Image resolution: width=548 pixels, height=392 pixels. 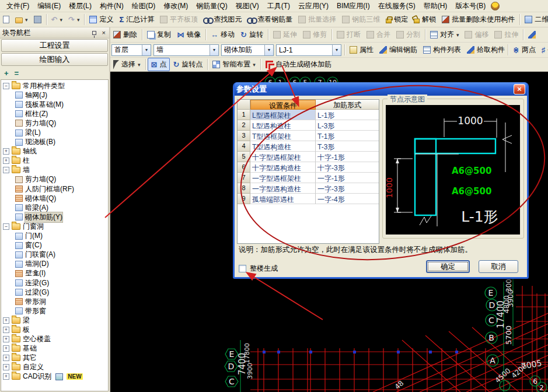 I want to click on tree-item-civil-defense-wall: 人防门框墙(RF), so click(x=55, y=189).